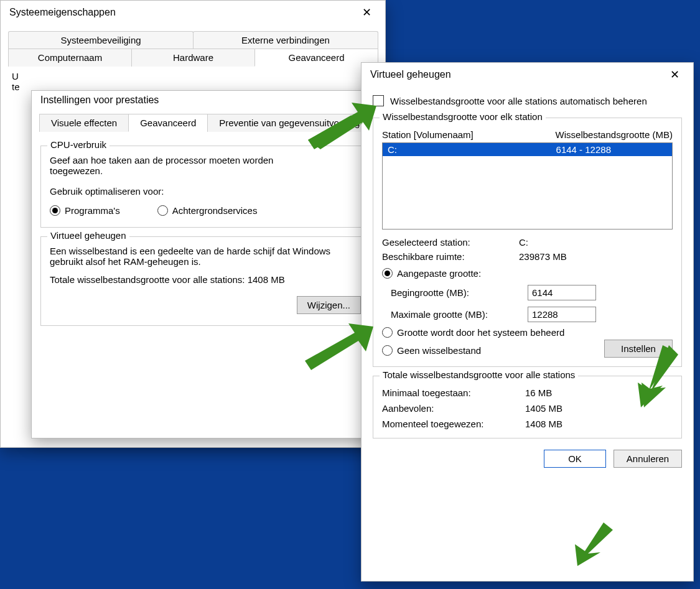 This screenshot has height=589, width=700. I want to click on window-title: Systeemeigenschappen, so click(62, 12).